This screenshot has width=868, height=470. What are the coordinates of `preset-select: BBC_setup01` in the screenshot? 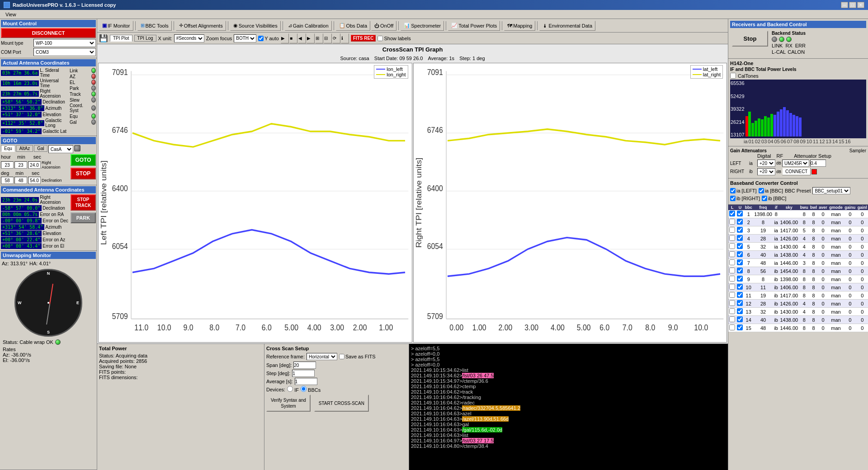 It's located at (831, 191).